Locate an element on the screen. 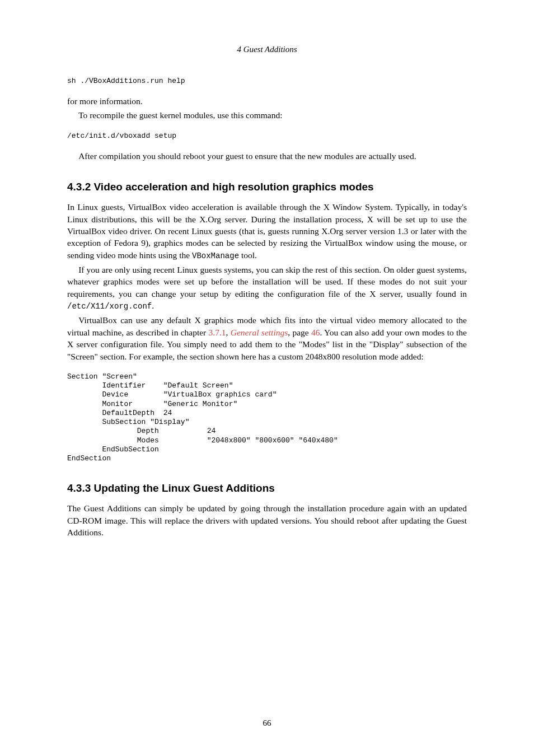 The width and height of the screenshot is (534, 756). code-line-1: sh ./VBoxAdditions.run help is located at coordinates (267, 81).